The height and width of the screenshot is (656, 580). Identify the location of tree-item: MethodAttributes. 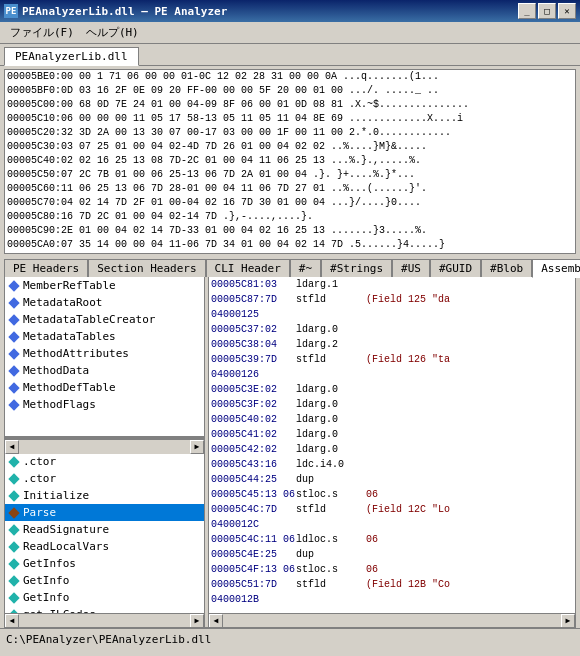
(104, 354).